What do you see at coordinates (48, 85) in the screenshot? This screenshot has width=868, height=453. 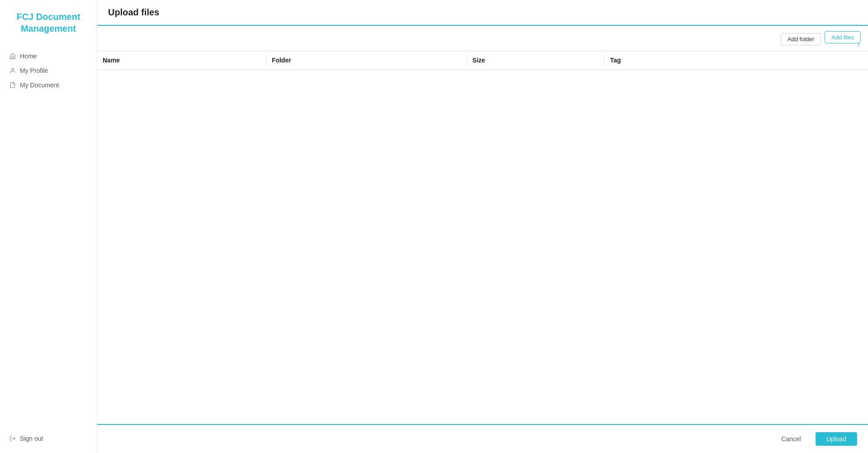 I see `sidebar-item-my-document: My Document` at bounding box center [48, 85].